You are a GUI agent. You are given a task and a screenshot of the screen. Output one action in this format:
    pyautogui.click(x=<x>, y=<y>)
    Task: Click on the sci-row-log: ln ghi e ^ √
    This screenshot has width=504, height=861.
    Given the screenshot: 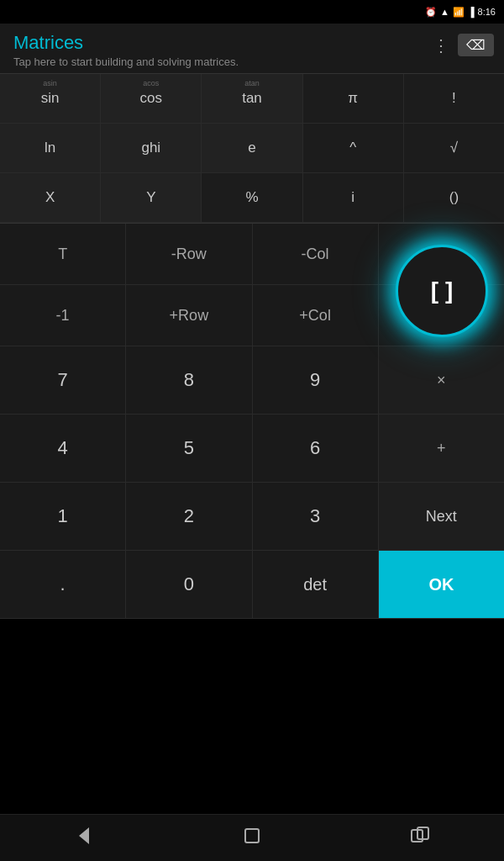 What is the action you would take?
    pyautogui.click(x=252, y=148)
    